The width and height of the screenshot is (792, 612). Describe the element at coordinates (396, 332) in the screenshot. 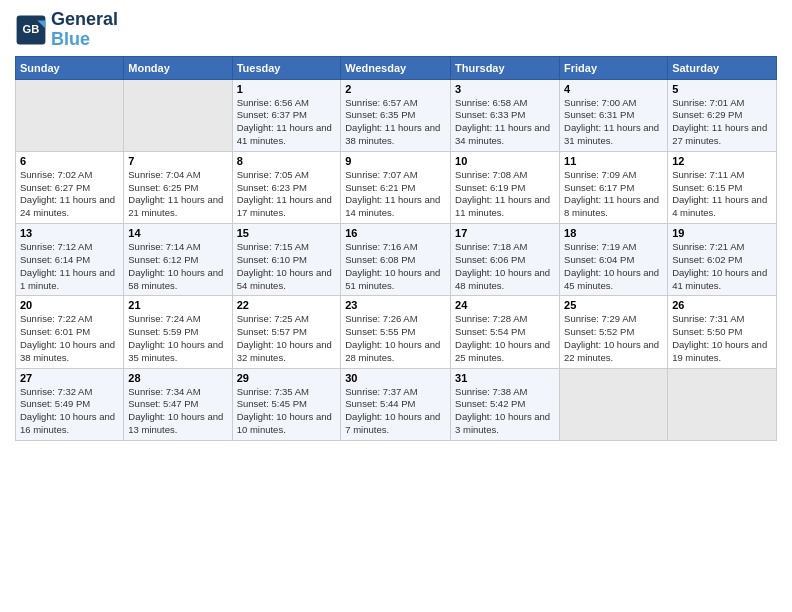

I see `day-cell: 23Sunrise: 7:26 AM Sunset: 5:55 PM Dayli…` at that location.